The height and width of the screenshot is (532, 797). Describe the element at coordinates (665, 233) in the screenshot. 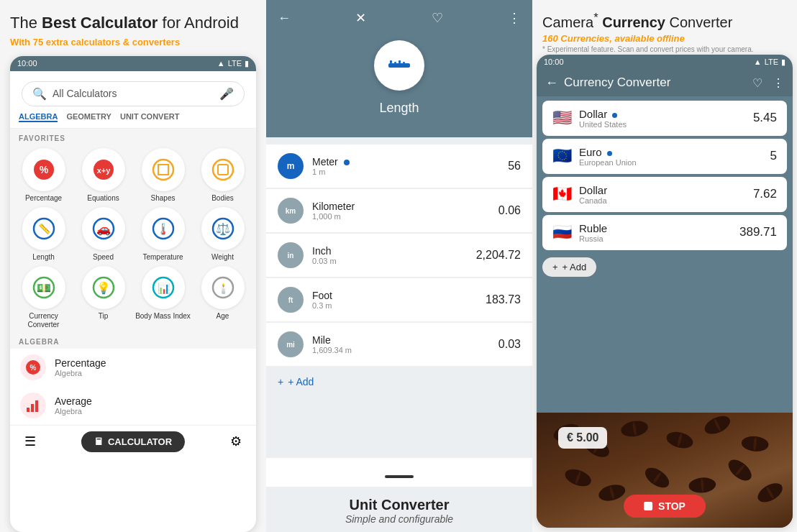

I see `currency-row-rub: 🇷🇺 Ruble Russia 389.71` at that location.